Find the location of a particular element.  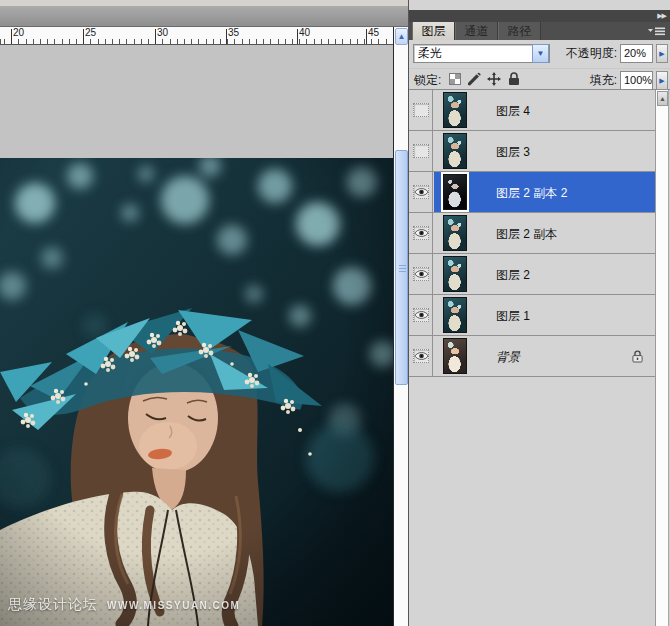

panel-tabbar: 图层 通道 路径 is located at coordinates (540, 31).